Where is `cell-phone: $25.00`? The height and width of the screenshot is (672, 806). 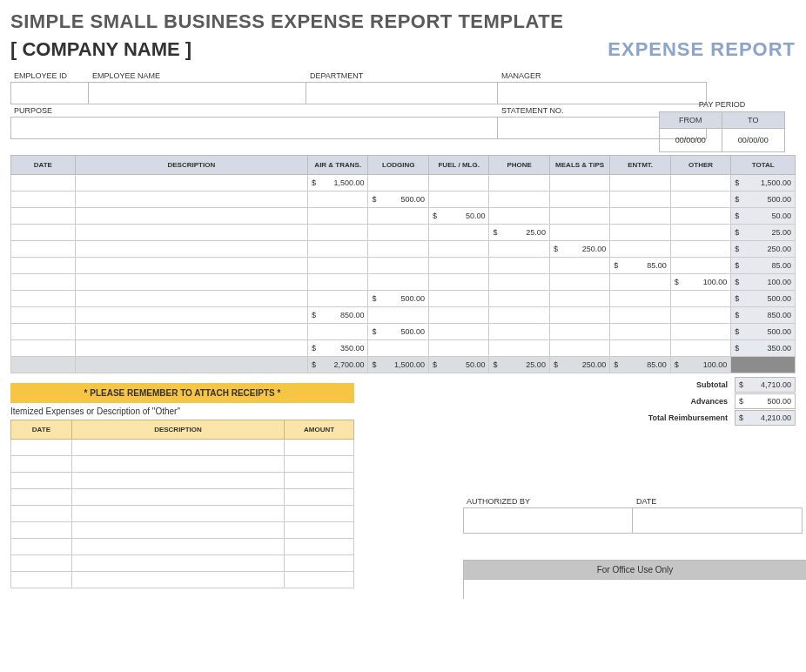 cell-phone: $25.00 is located at coordinates (519, 233).